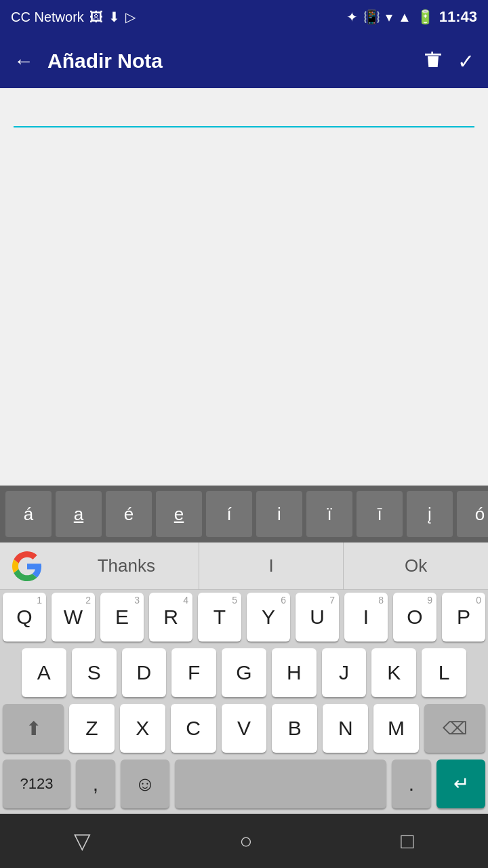 The width and height of the screenshot is (488, 868). Describe the element at coordinates (380, 514) in the screenshot. I see `special-char-i-macron: ī` at that location.